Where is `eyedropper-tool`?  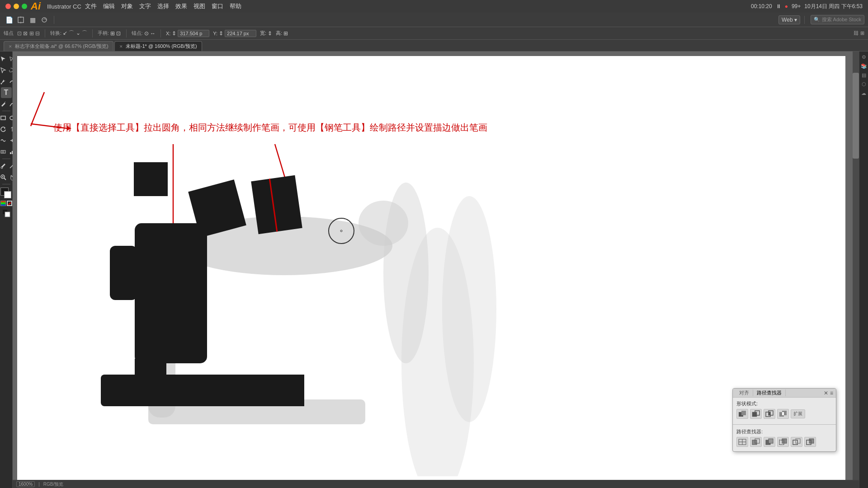 eyedropper-tool is located at coordinates (5, 166).